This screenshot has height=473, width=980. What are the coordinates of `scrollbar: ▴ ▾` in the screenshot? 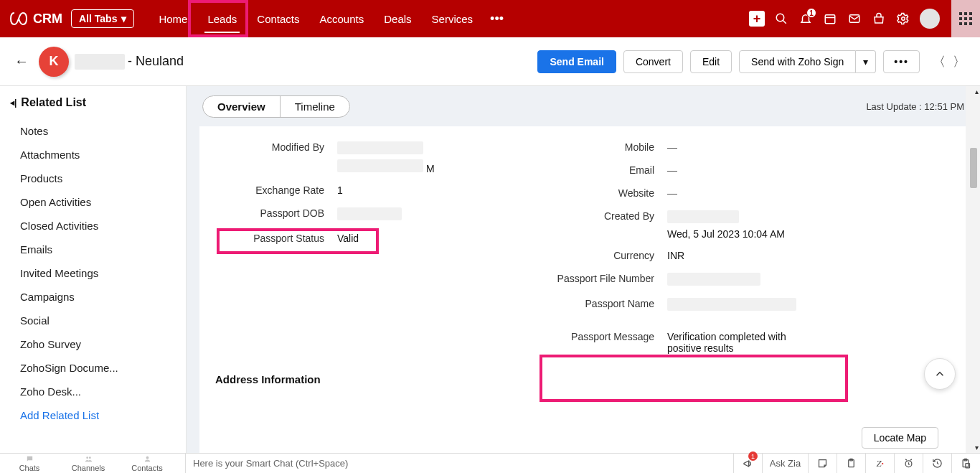 It's located at (973, 270).